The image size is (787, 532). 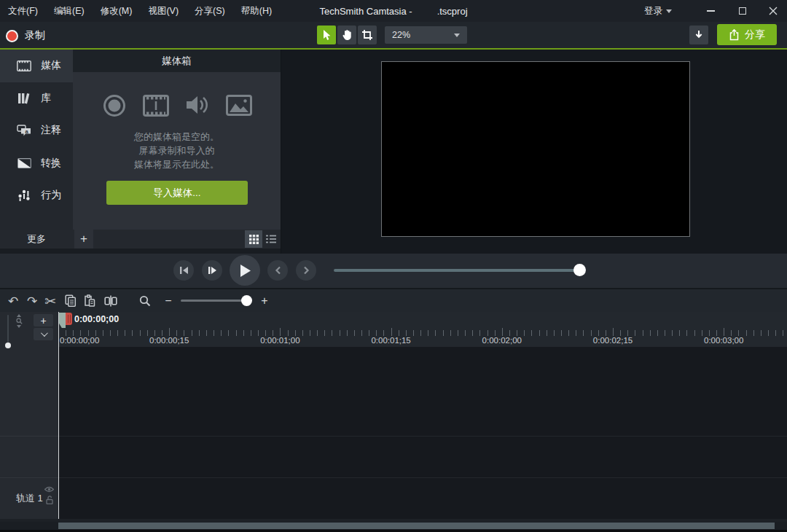 I want to click on cut-button: ✂, so click(x=50, y=300).